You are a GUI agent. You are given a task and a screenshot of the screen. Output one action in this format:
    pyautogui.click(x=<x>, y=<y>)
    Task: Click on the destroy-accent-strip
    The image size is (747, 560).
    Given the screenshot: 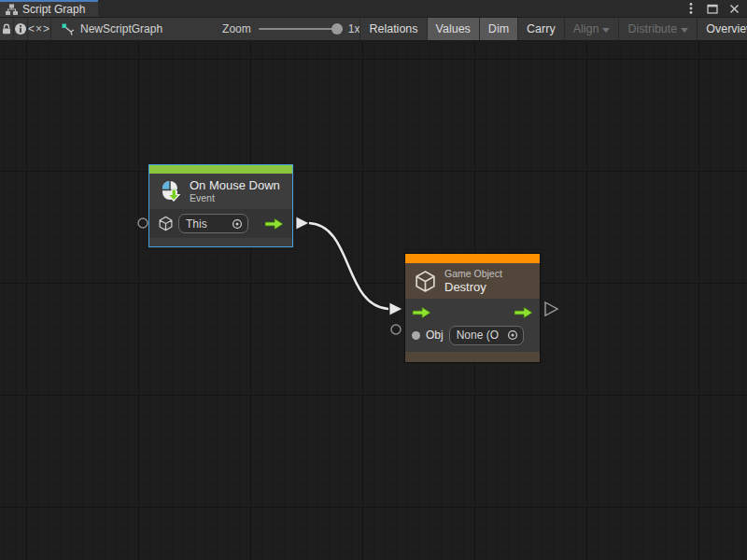 What is the action you would take?
    pyautogui.click(x=472, y=259)
    